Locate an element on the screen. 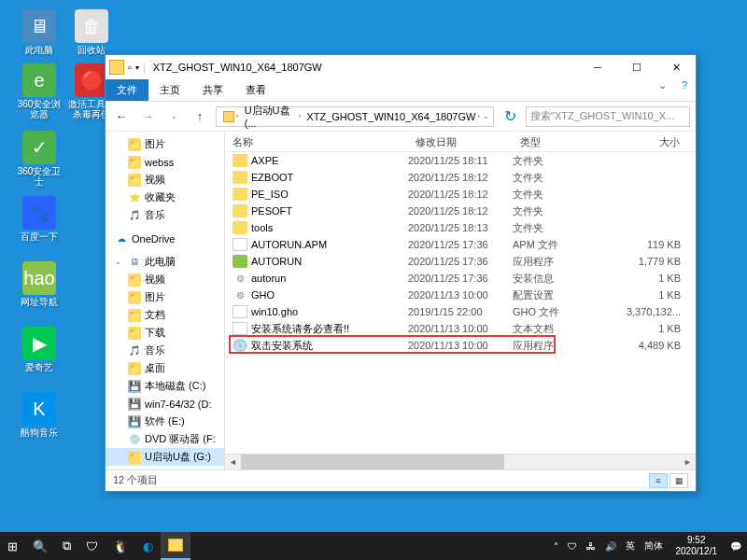  qat-props: ▫ is located at coordinates (130, 67).